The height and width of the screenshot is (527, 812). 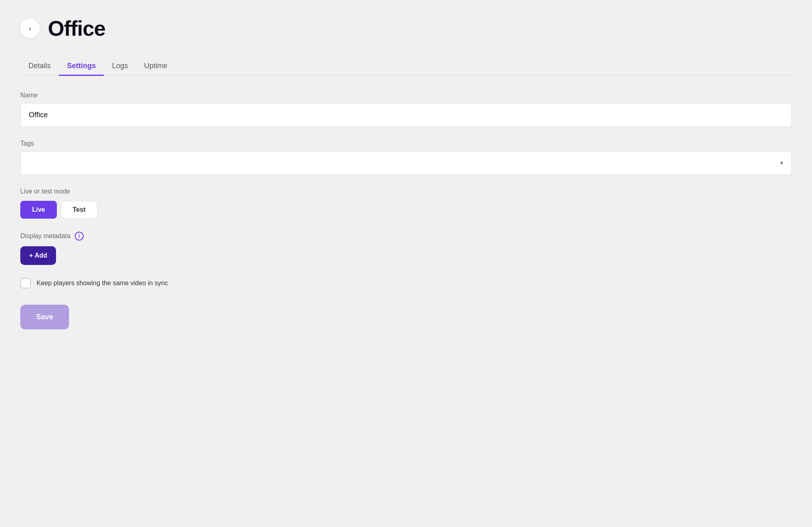 I want to click on name-label: Name, so click(x=406, y=95).